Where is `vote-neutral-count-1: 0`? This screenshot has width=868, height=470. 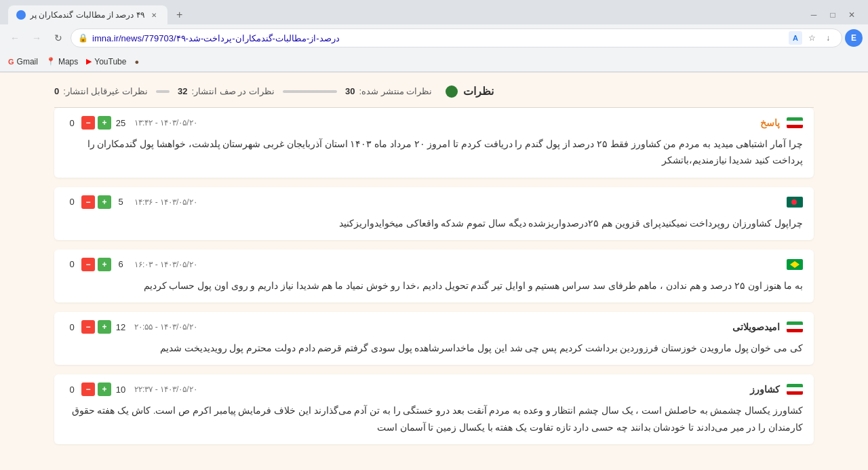
vote-neutral-count-1: 0 is located at coordinates (72, 123).